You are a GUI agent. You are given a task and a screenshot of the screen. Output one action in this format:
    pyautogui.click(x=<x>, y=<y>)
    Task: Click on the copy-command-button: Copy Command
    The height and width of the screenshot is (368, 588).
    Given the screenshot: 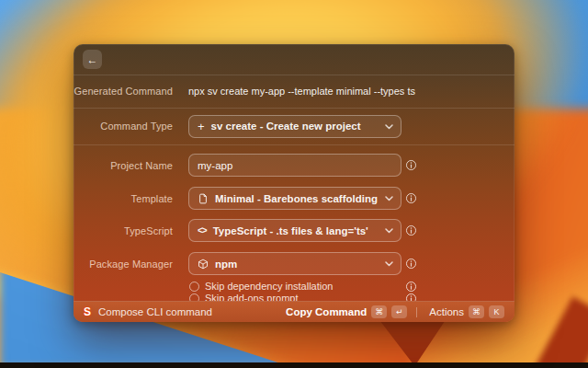 What is the action you would take?
    pyautogui.click(x=326, y=312)
    